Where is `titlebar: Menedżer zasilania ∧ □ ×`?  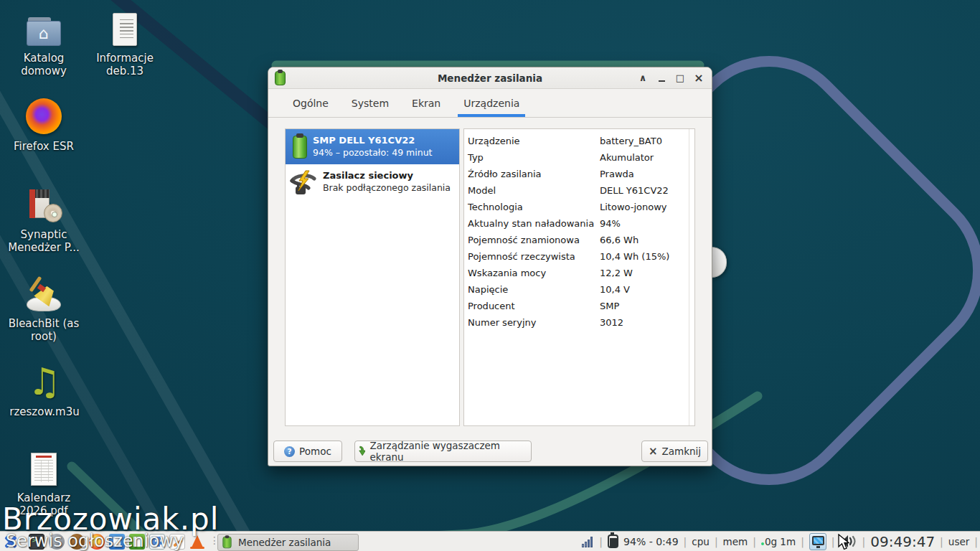 titlebar: Menedżer zasilania ∧ □ × is located at coordinates (490, 78).